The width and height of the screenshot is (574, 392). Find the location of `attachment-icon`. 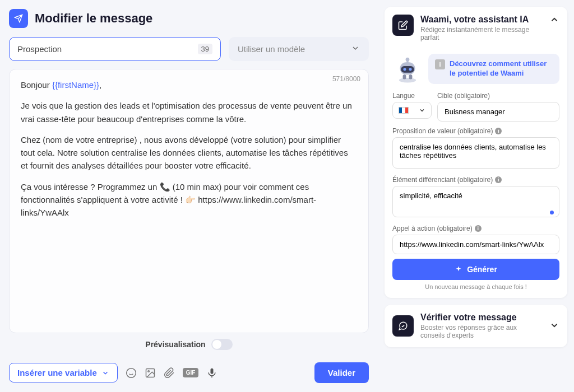

attachment-icon is located at coordinates (169, 373).